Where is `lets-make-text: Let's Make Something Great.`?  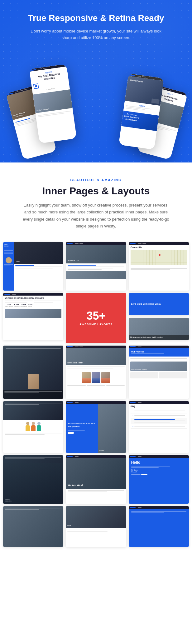 lets-make-text: Let's Make Something Great. is located at coordinates (159, 304).